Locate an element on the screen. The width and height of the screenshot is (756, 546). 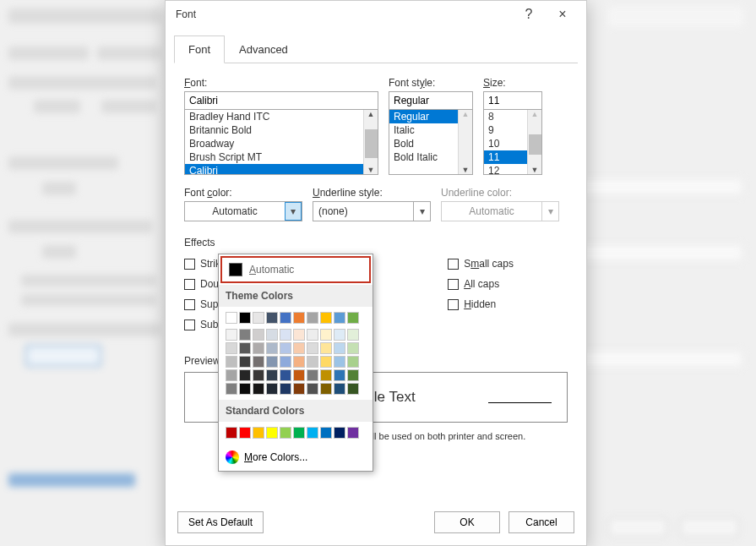
font-listbox: Bradley Hand ITCBritannic BoldBroadwayBr… is located at coordinates (281, 142).